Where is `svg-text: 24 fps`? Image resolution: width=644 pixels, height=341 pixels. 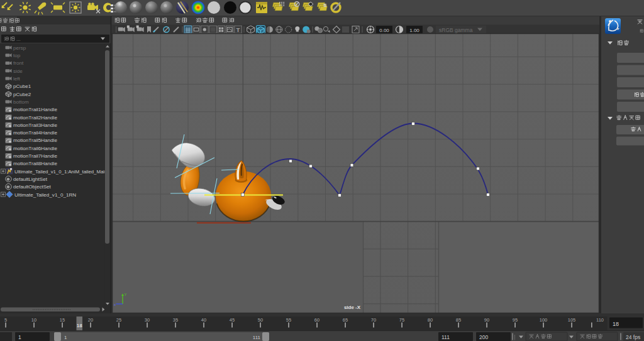 svg-text: 24 fps is located at coordinates (633, 337).